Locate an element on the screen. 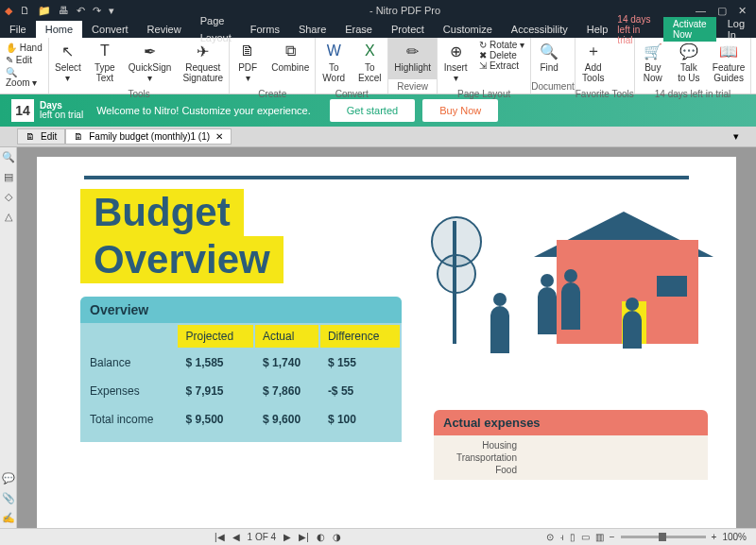 Image resolution: width=756 pixels, height=545 pixels. book-icon: 📖 is located at coordinates (729, 51).